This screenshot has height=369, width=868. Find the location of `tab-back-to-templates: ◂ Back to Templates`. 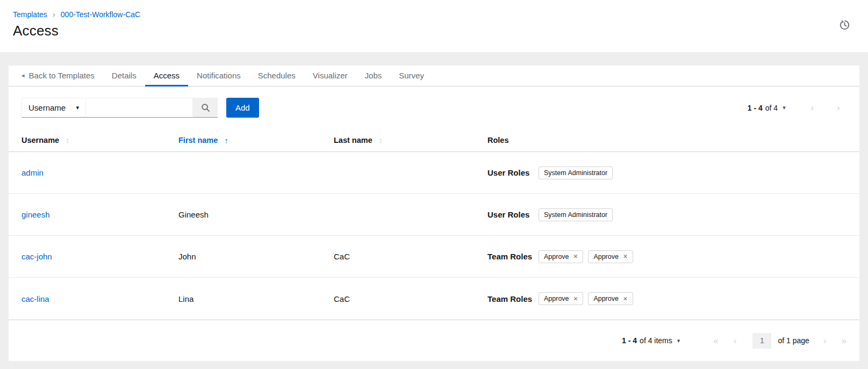

tab-back-to-templates: ◂ Back to Templates is located at coordinates (58, 76).